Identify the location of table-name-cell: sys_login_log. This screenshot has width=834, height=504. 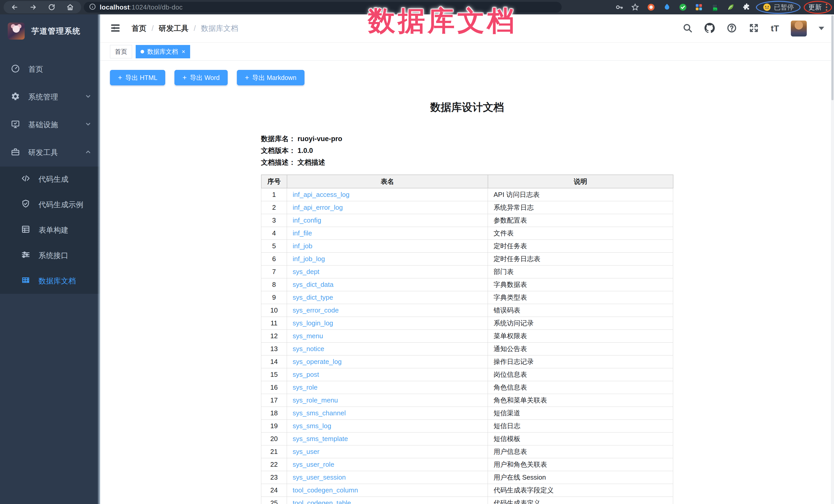
(388, 323).